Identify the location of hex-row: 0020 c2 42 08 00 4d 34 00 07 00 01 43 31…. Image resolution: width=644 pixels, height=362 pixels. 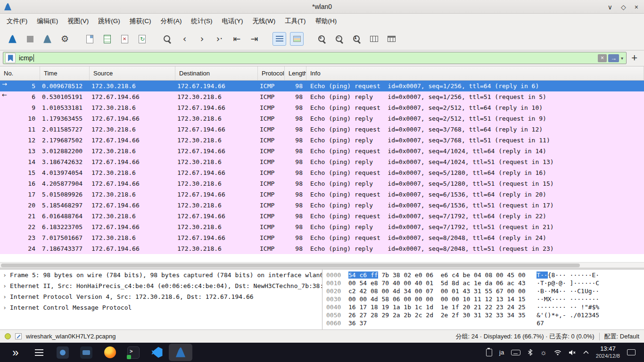
(485, 291).